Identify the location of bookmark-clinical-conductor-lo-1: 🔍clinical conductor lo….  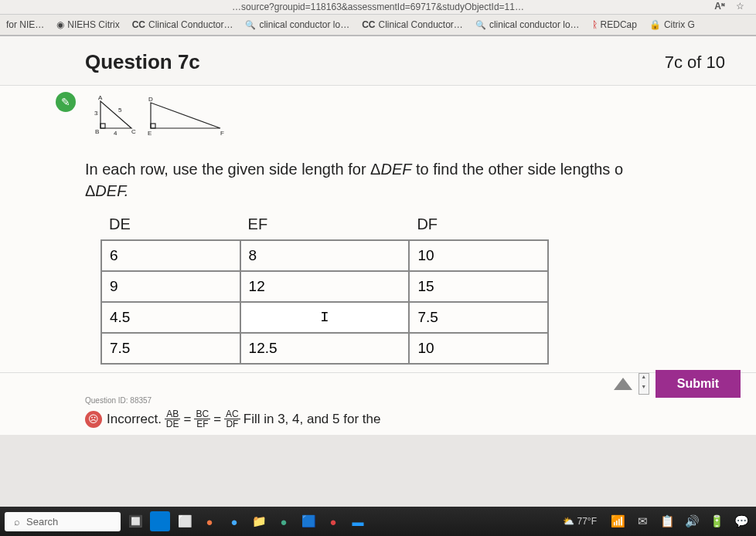
(297, 25).